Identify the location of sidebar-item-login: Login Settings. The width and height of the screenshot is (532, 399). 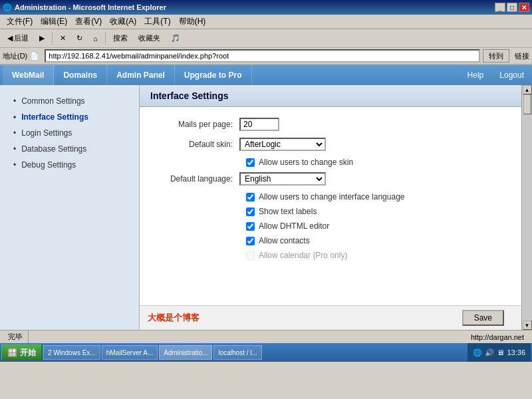
(69, 133).